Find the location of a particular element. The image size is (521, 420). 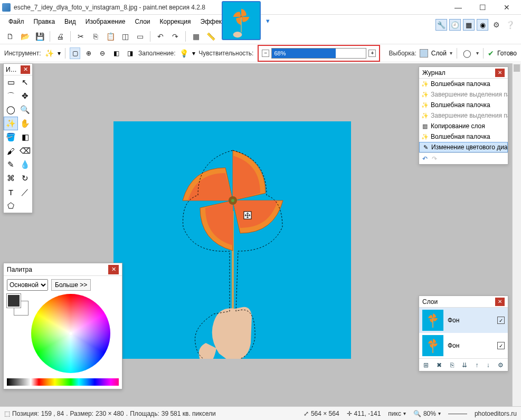

layers-panel-toggle: ▦ is located at coordinates (469, 25).